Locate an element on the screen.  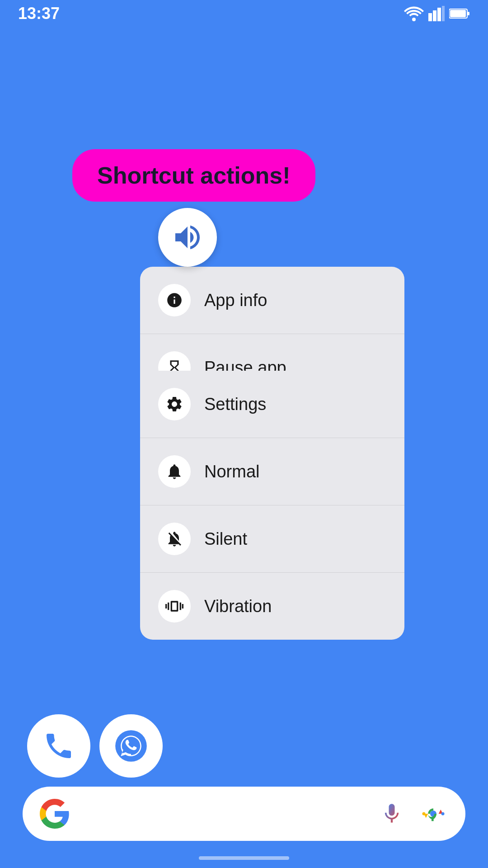
settings-icon-circle is located at coordinates (174, 404).